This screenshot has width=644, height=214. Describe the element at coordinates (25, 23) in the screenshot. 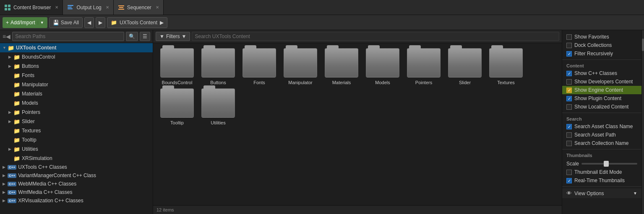

I see `add-import-button: + Add/Import ▼` at that location.